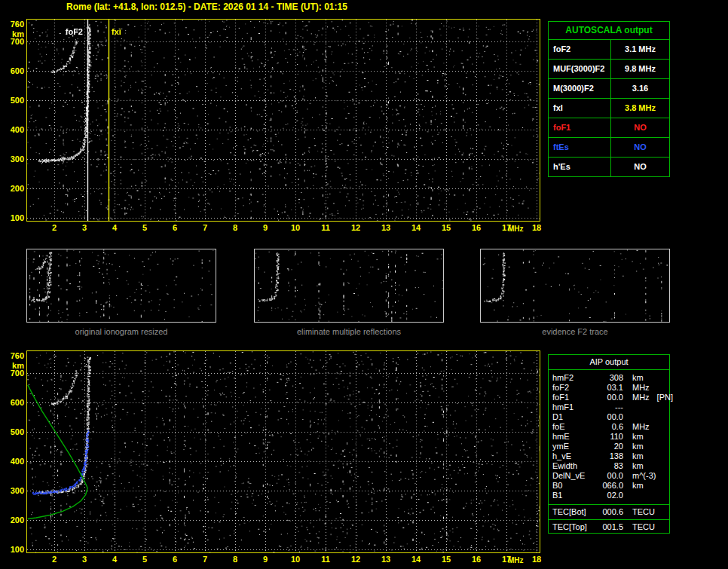 The image size is (728, 569). What do you see at coordinates (609, 31) in the screenshot?
I see `autoscala-header: AUTOSCALA output` at bounding box center [609, 31].